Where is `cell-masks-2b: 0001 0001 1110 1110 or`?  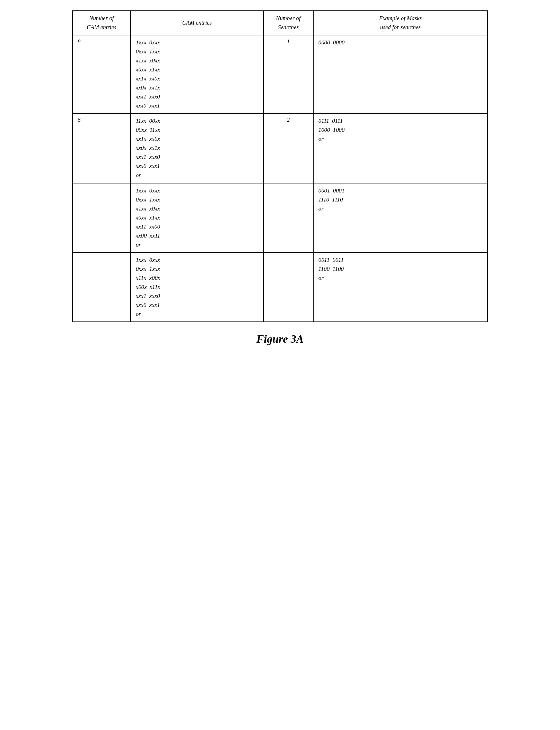
cell-masks-2b: 0001 0001 1110 1110 or is located at coordinates (401, 218).